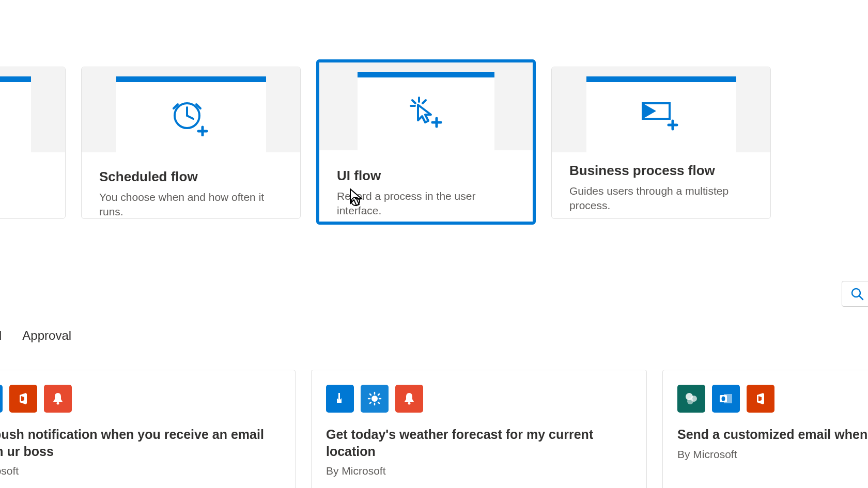 This screenshot has width=868, height=488. What do you see at coordinates (857, 294) in the screenshot?
I see `search-icon` at bounding box center [857, 294].